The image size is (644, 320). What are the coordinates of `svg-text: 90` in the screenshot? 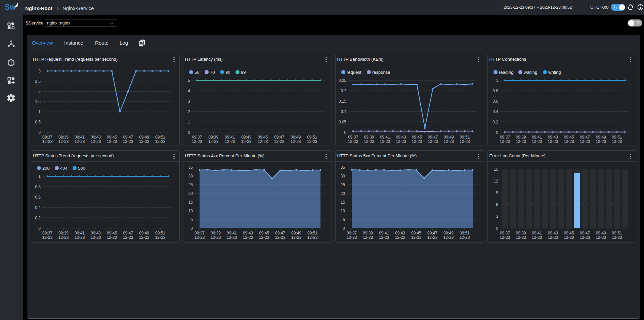 It's located at (228, 72).